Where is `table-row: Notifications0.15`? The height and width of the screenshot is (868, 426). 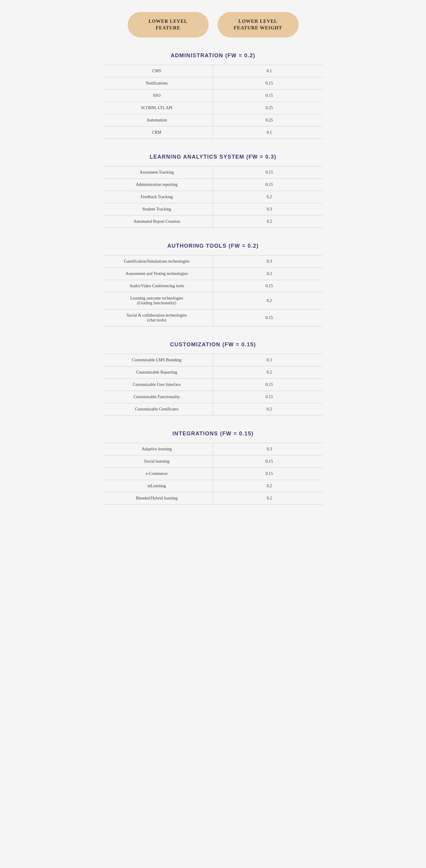 table-row: Notifications0.15 is located at coordinates (213, 83).